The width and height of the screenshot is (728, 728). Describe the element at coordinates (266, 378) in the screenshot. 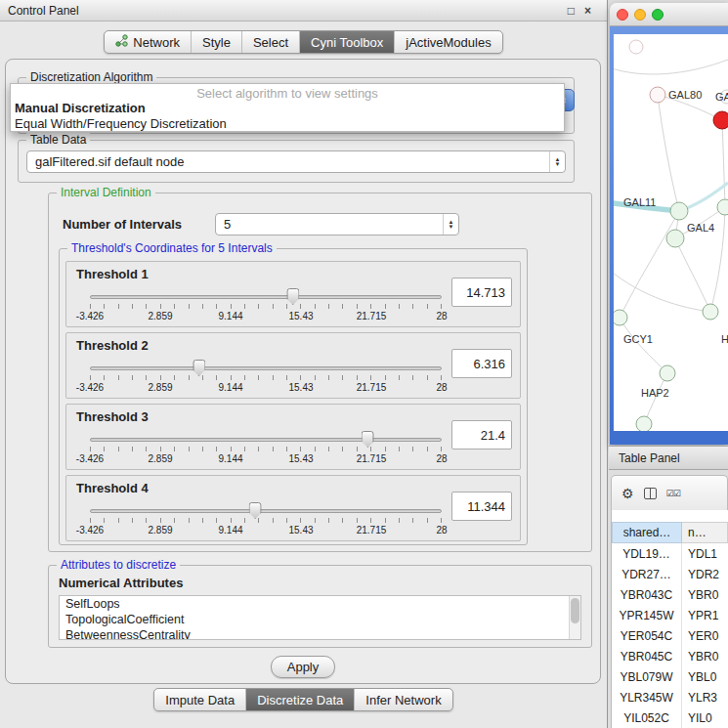

I see `threshold-2-slider: -3.426 2.859 9.144 15.43 21.715 28` at that location.